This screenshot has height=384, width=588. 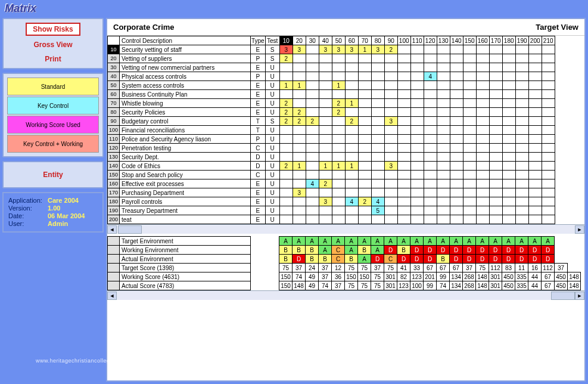 What do you see at coordinates (185, 157) in the screenshot?
I see `cell-desc: Security Dept.` at bounding box center [185, 157].